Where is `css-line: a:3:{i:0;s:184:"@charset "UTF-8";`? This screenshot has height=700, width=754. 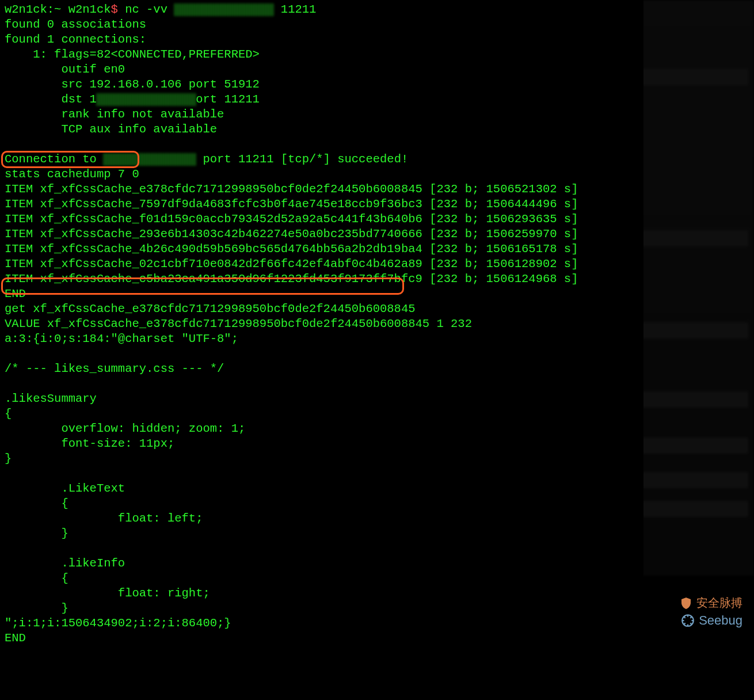 css-line: a:3:{i:0;s:184:"@charset "UTF-8"; is located at coordinates (121, 338).